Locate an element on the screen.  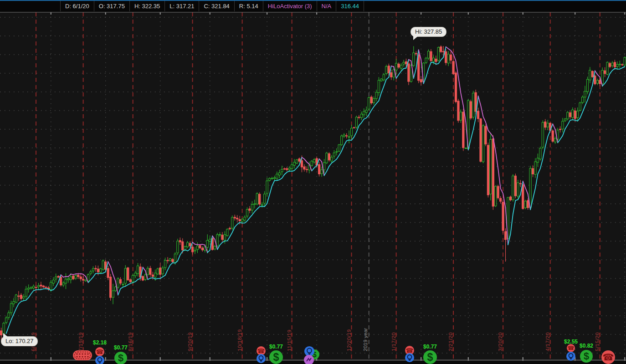
header-field: HiLoActivator (3) is located at coordinates (290, 6).